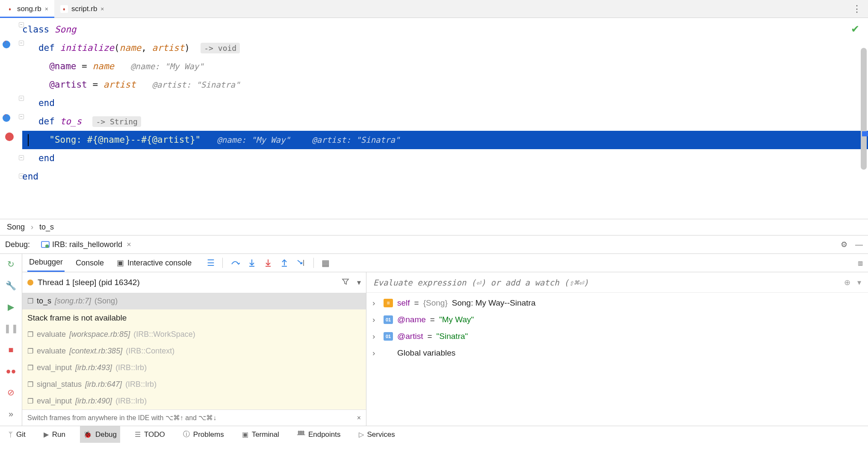  Describe the element at coordinates (46, 263) in the screenshot. I see `tab-debugger: Debugger` at that location.